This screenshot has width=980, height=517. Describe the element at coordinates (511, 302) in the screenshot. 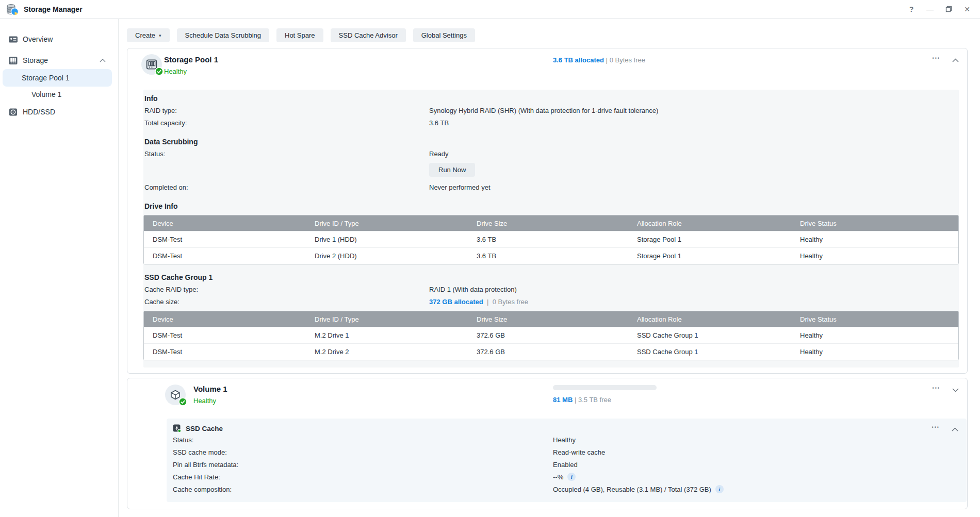

I see `cache-free: 0 Bytes free` at that location.